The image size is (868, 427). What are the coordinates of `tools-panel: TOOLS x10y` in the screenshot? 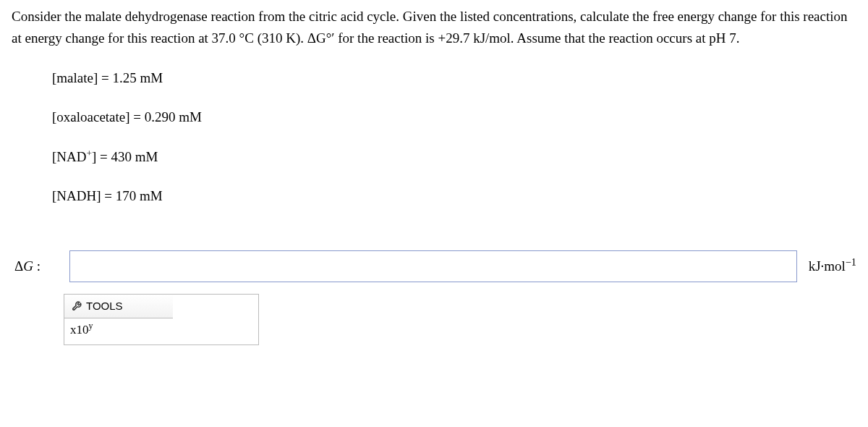 It's located at (161, 319).